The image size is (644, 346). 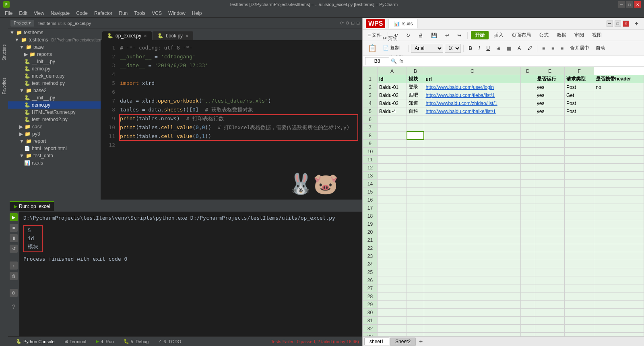 What do you see at coordinates (580, 200) in the screenshot?
I see `cell-r16-c5` at bounding box center [580, 200].